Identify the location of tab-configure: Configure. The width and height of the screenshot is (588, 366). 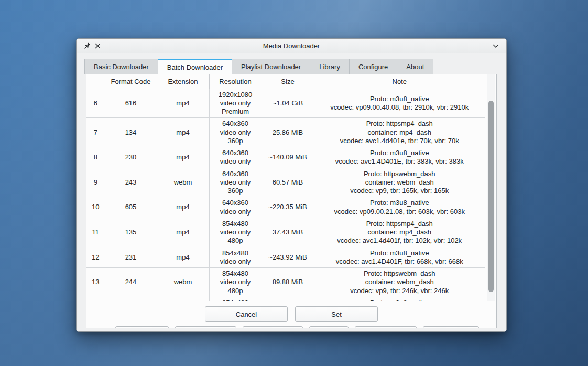
(373, 66).